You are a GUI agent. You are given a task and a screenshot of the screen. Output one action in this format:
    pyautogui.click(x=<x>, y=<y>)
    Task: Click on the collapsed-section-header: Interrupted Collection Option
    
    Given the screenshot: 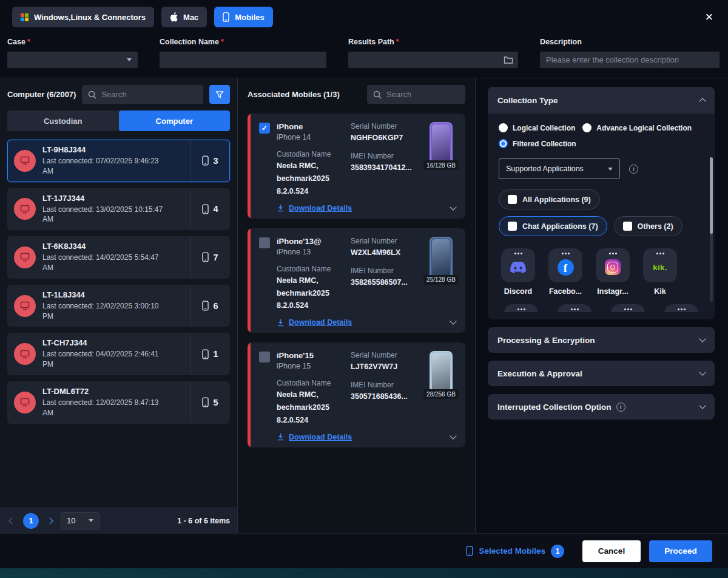 What is the action you would take?
    pyautogui.click(x=601, y=407)
    